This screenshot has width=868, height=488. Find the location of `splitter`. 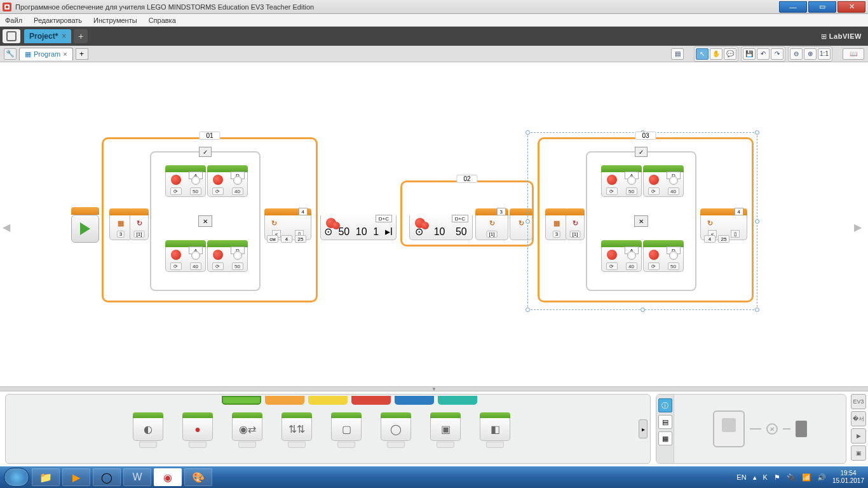

splitter is located at coordinates (434, 389).